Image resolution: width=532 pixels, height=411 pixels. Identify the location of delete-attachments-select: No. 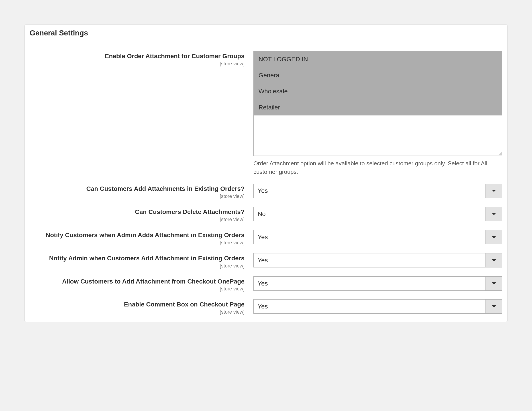
(378, 214).